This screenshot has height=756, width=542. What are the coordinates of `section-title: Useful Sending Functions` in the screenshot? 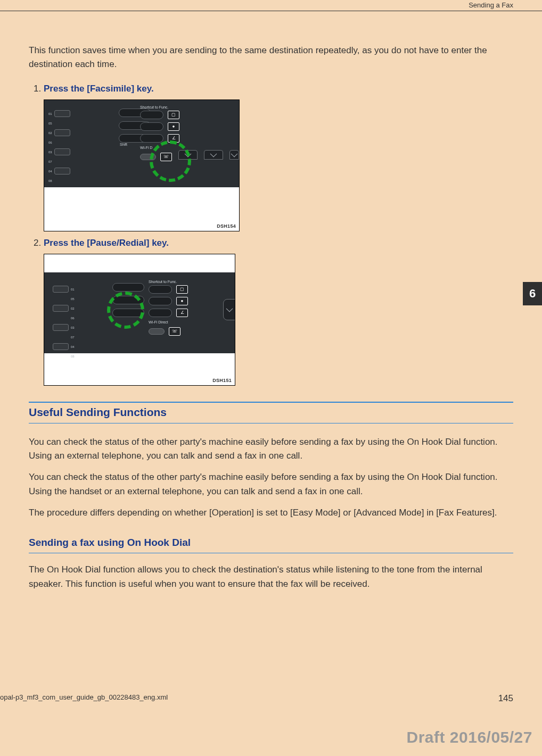 It's located at (271, 413).